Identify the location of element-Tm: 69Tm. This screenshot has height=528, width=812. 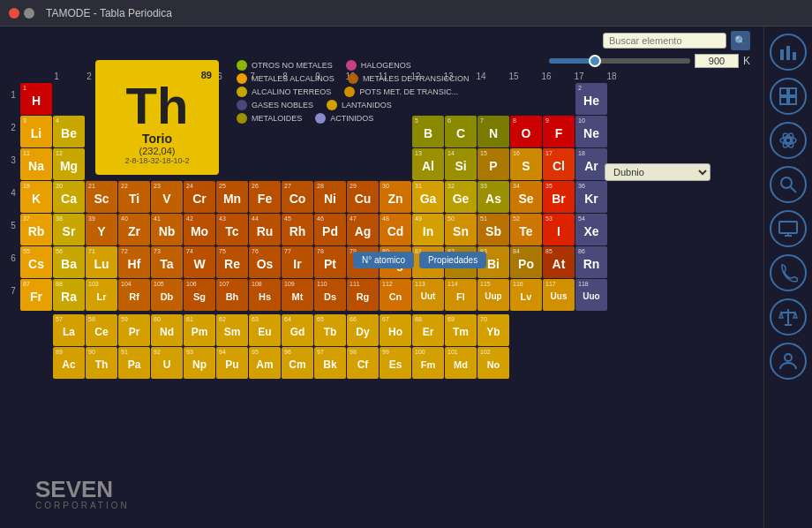
(461, 330).